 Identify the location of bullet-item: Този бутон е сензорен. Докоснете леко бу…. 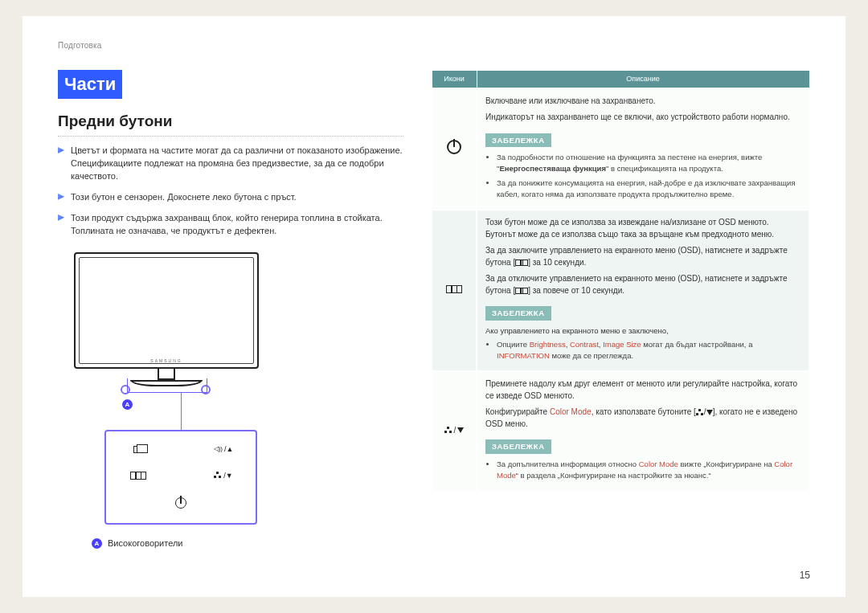
(231, 198).